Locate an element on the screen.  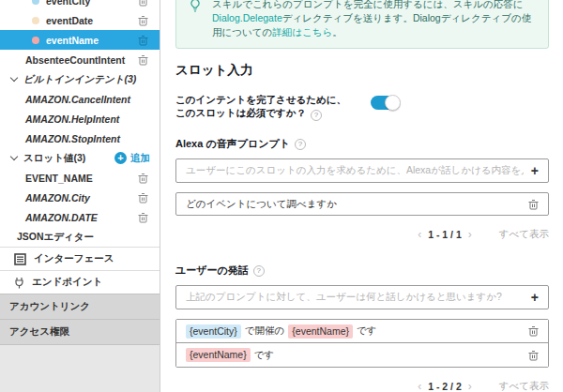
sidebar-group-slot-values: スロット値(3) + 追加 is located at coordinates (80, 158).